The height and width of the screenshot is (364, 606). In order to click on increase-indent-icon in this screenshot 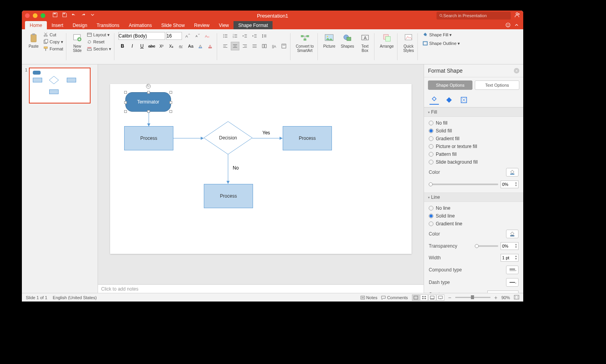, I will do `click(255, 36)`.